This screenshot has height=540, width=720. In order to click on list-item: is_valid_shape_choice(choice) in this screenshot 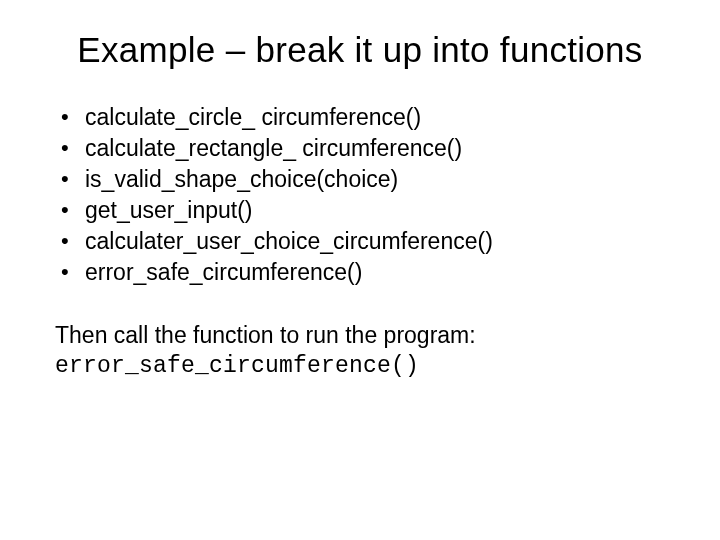, I will do `click(362, 180)`.